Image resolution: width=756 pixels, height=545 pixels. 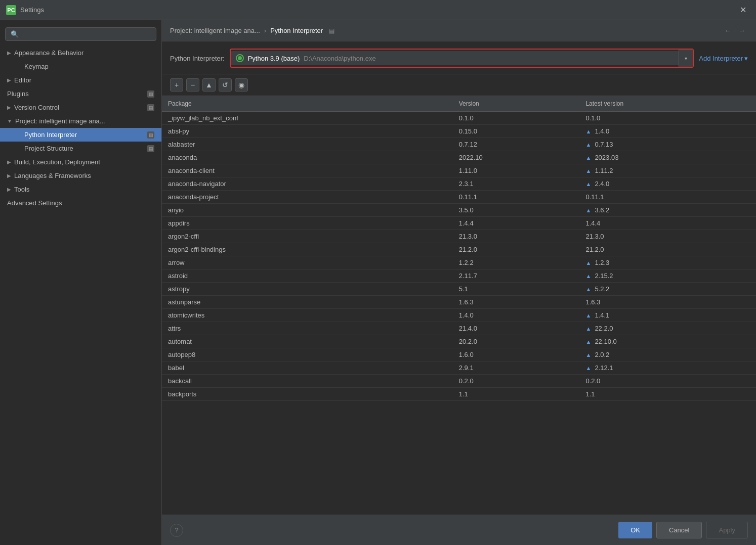 I want to click on cancel-button: Cancel, so click(x=679, y=530).